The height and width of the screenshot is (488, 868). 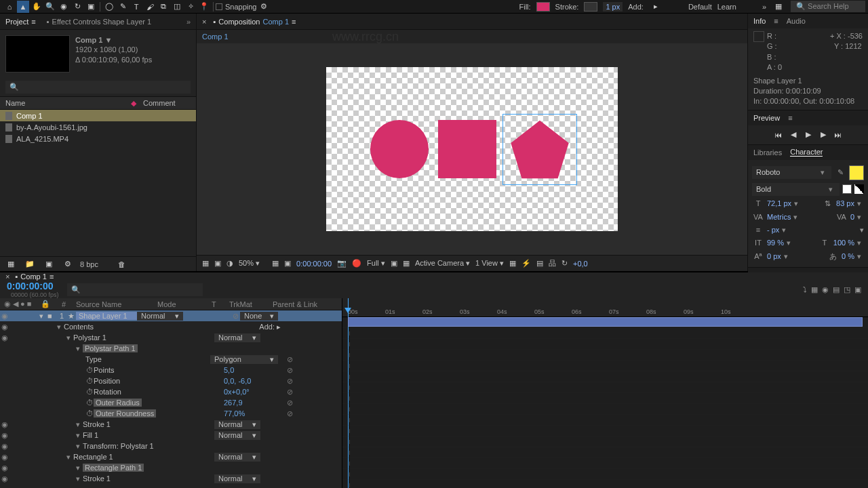 I want to click on interpret-footage-icon: ▦, so click(x=11, y=264).